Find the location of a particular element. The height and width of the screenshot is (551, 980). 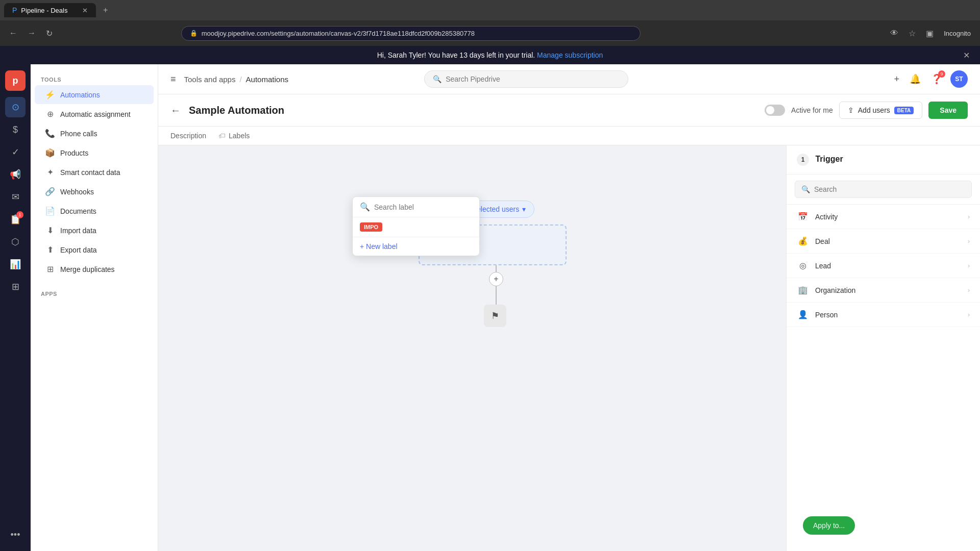

person-label: Person is located at coordinates (891, 315).